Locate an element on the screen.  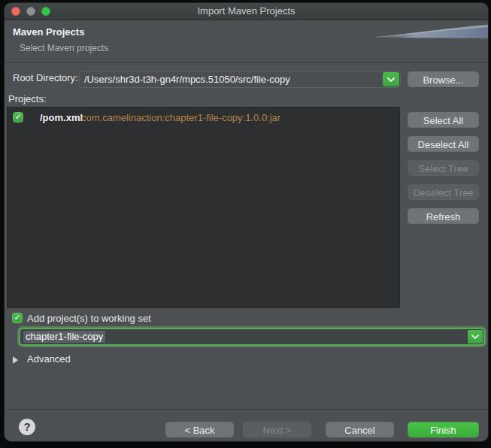
page-title: Maven Projects is located at coordinates (48, 32).